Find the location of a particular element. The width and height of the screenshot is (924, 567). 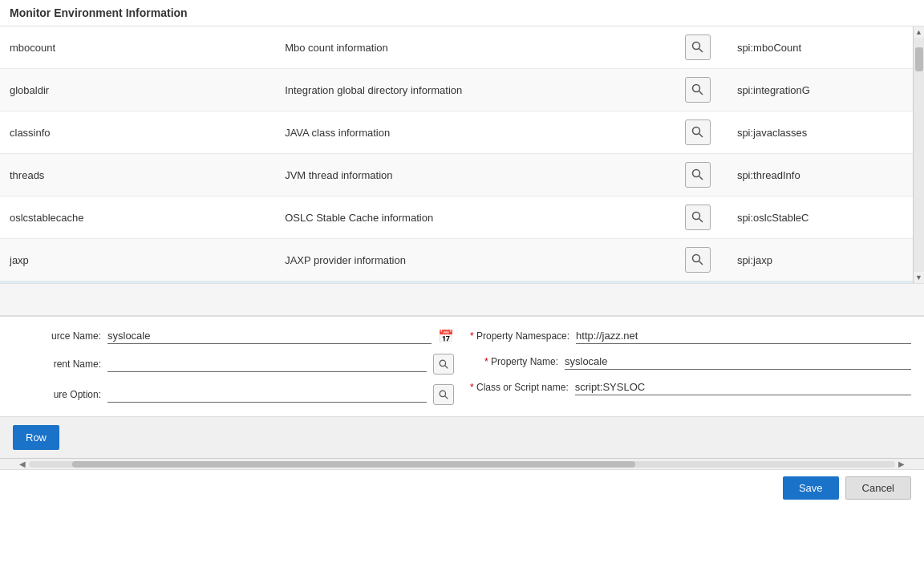

scroll-right-arrow: ▶ is located at coordinates (902, 464).